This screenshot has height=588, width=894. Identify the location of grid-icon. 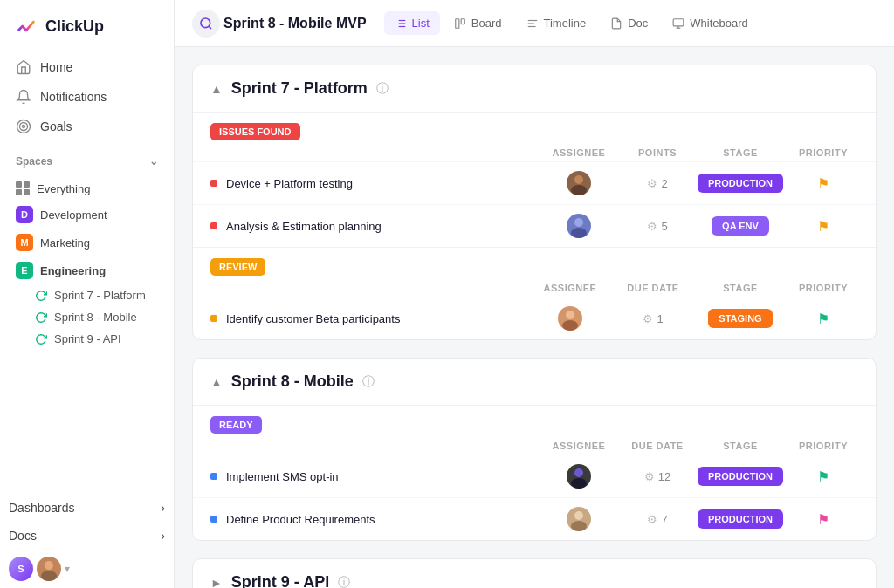
(23, 188).